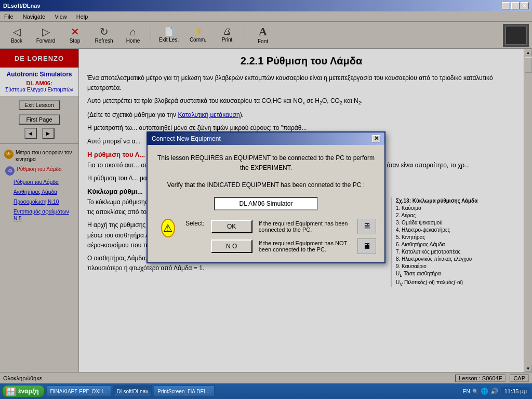  I want to click on equipment-name-box: DL AM06 Simulator, so click(266, 204).